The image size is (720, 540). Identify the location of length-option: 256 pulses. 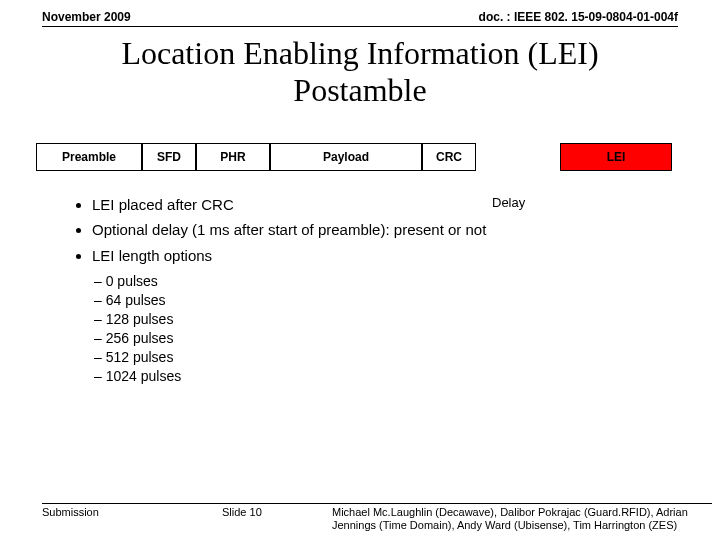
(407, 338).